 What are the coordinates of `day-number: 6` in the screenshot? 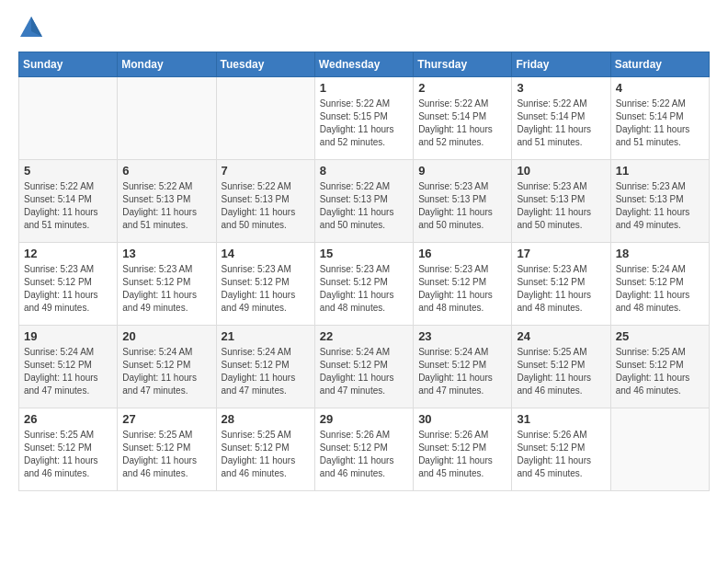 It's located at (166, 171).